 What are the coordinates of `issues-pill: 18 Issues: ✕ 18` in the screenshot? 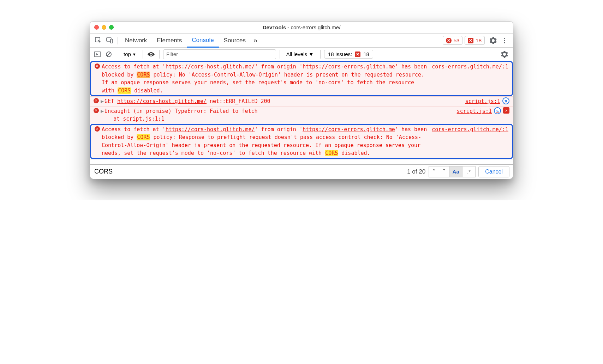 It's located at (349, 54).